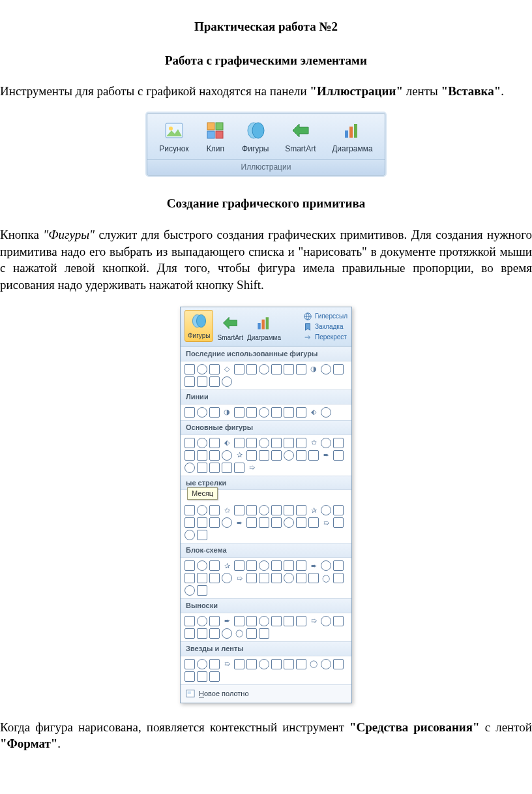  What do you see at coordinates (325, 327) in the screenshot?
I see `link-bookmark: Закладка` at bounding box center [325, 327].